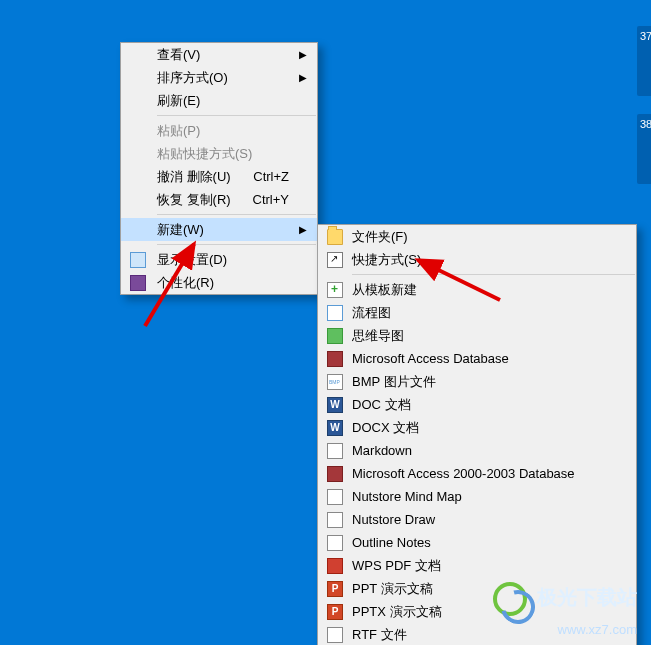  Describe the element at coordinates (378, 336) in the screenshot. I see `new-mindmap-label: 思维导图` at that location.